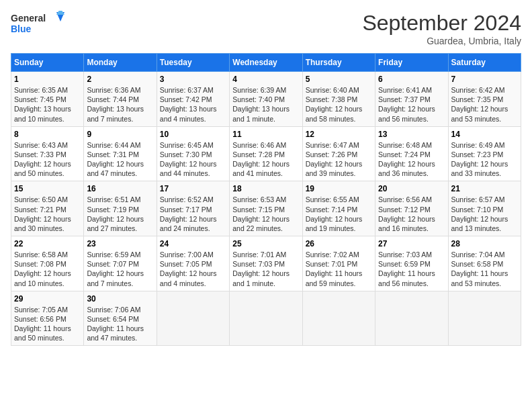  Describe the element at coordinates (120, 318) in the screenshot. I see `calendar-cell: 30Sunrise: 7:06 AMSunset: 6:54 PMDayligh…` at that location.